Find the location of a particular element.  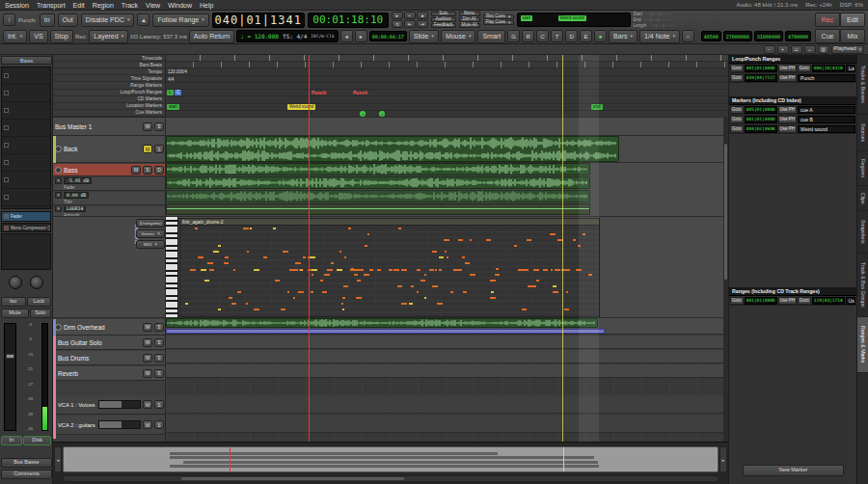

ruler-label-timesig: Time Signature is located at coordinates (109, 79).